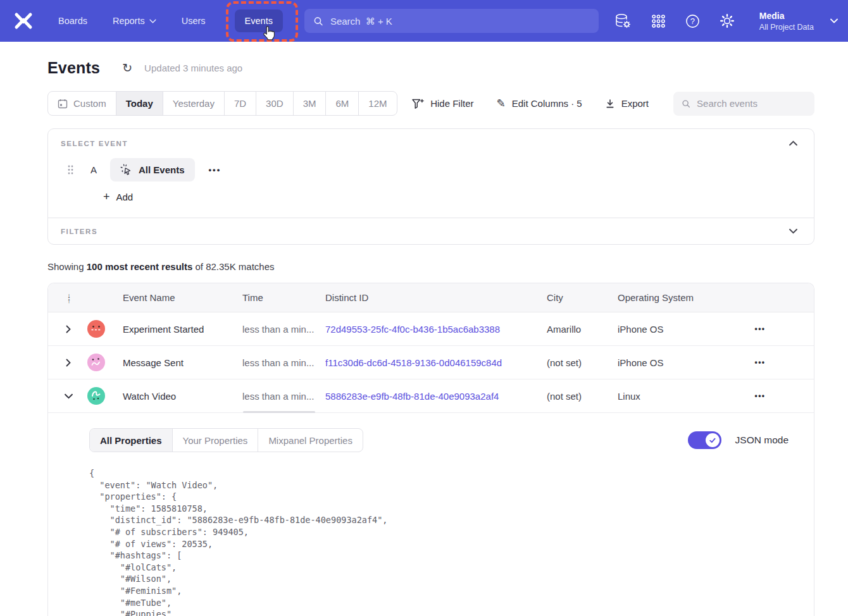 The height and width of the screenshot is (616, 848). Describe the element at coordinates (431, 329) in the screenshot. I see `table-row: Experiment Started less than a min... 72…` at that location.